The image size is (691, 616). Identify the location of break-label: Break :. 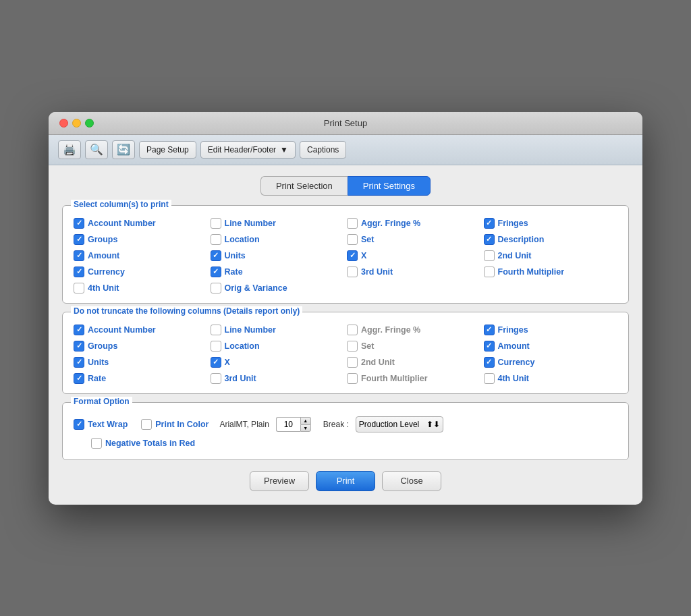
(336, 424).